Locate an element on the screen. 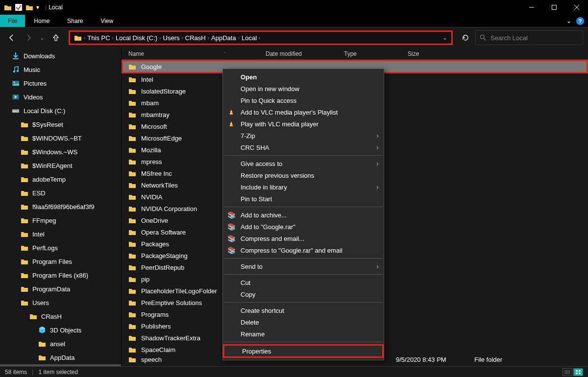 This screenshot has width=588, height=377. navigation-bar: ⌄ › This PC› Local Disk (C:)› Users› CRa… is located at coordinates (294, 38).